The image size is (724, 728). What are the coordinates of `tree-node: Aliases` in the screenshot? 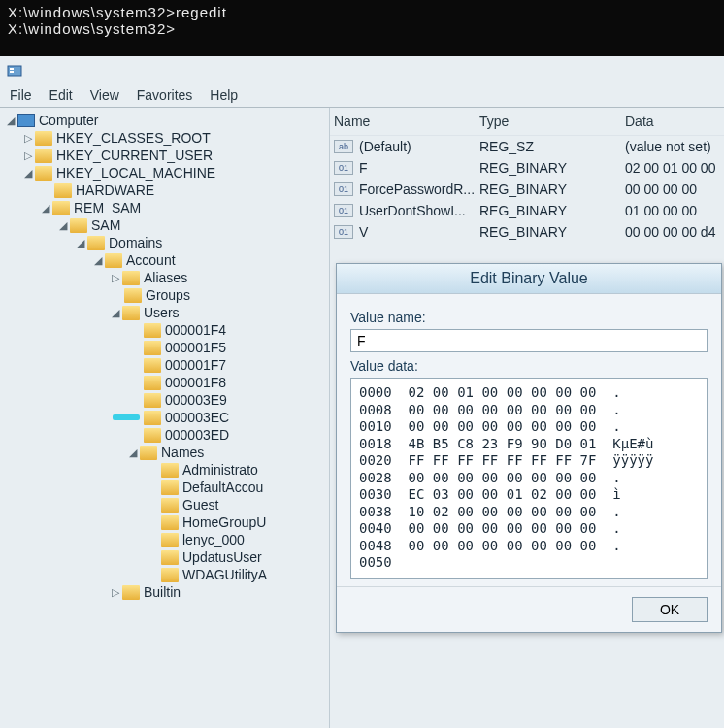 It's located at (165, 278).